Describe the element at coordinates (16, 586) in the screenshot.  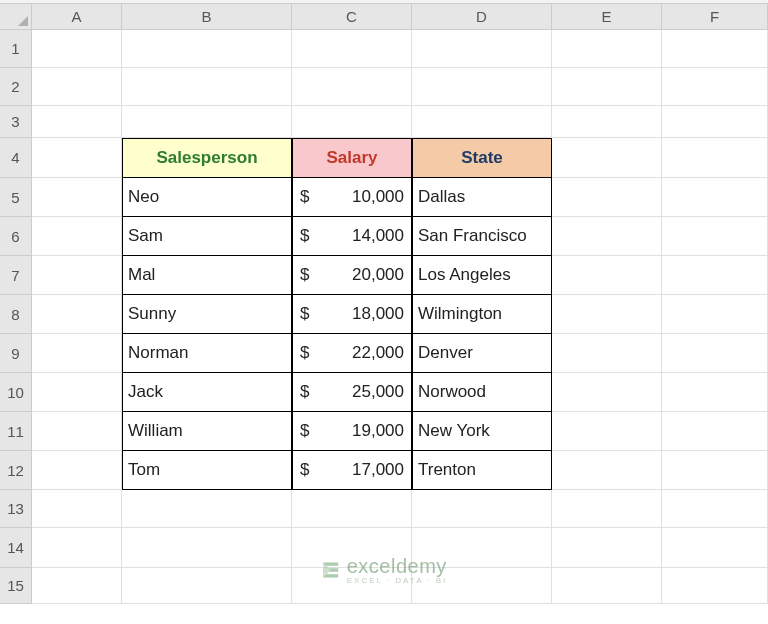
I see `row-header-15: 15` at that location.